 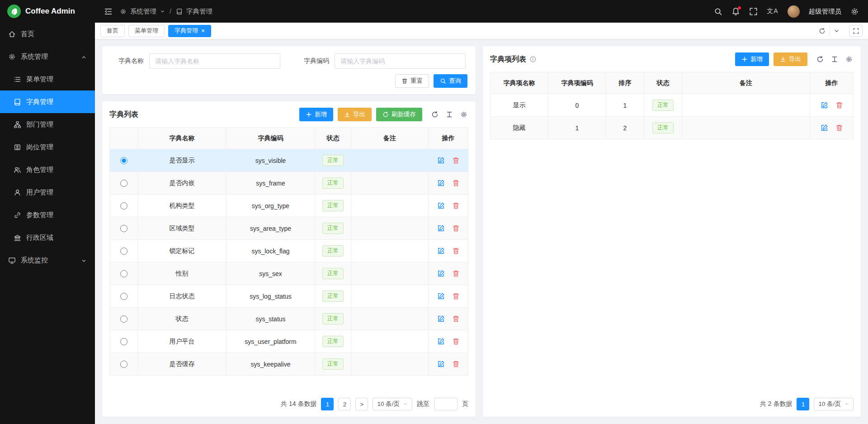 What do you see at coordinates (47, 57) in the screenshot?
I see `sidebar-group-system: 系统管理` at bounding box center [47, 57].